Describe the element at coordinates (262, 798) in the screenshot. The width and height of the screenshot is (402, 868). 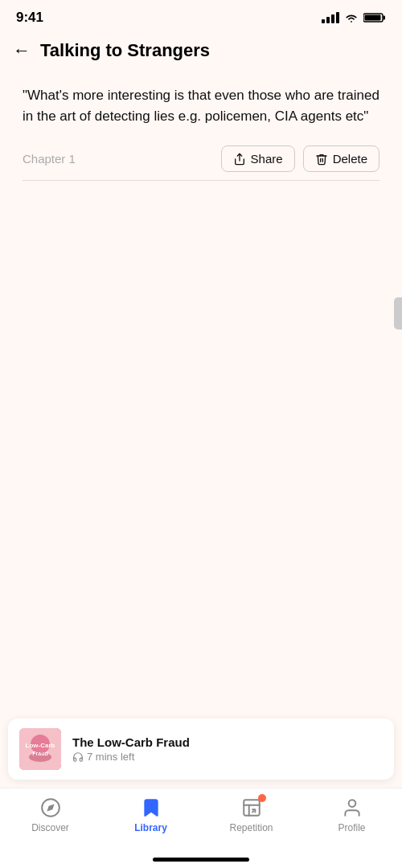
I see `repetition-badge` at that location.